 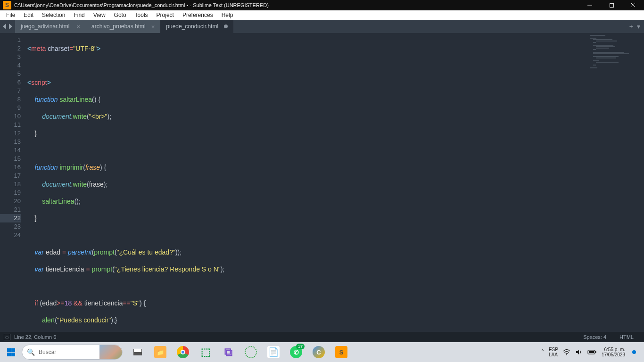 What do you see at coordinates (8, 26) in the screenshot?
I see `tab-history-nav` at bounding box center [8, 26].